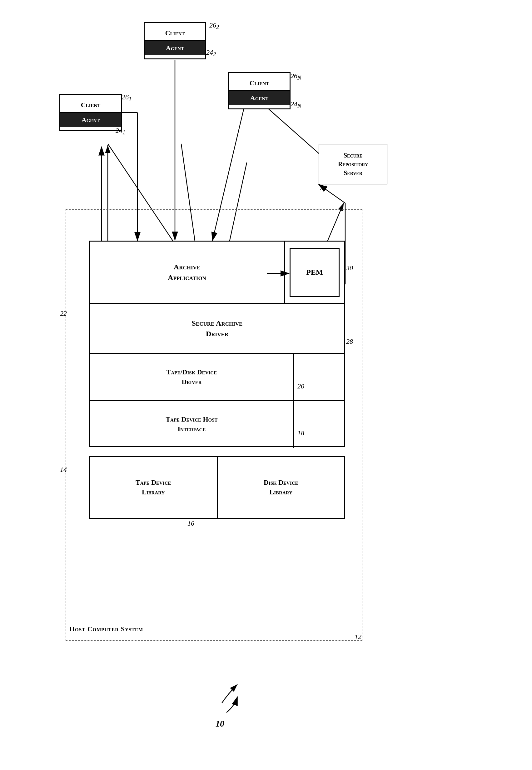 This screenshot has width=532, height=770. I want to click on clientN-label: Client, so click(259, 83).